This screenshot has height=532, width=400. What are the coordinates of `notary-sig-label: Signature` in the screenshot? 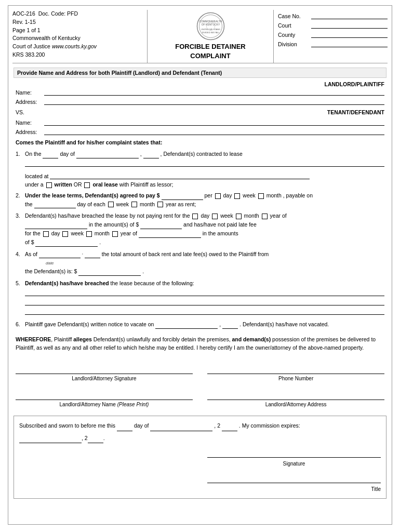 It's located at (294, 464).